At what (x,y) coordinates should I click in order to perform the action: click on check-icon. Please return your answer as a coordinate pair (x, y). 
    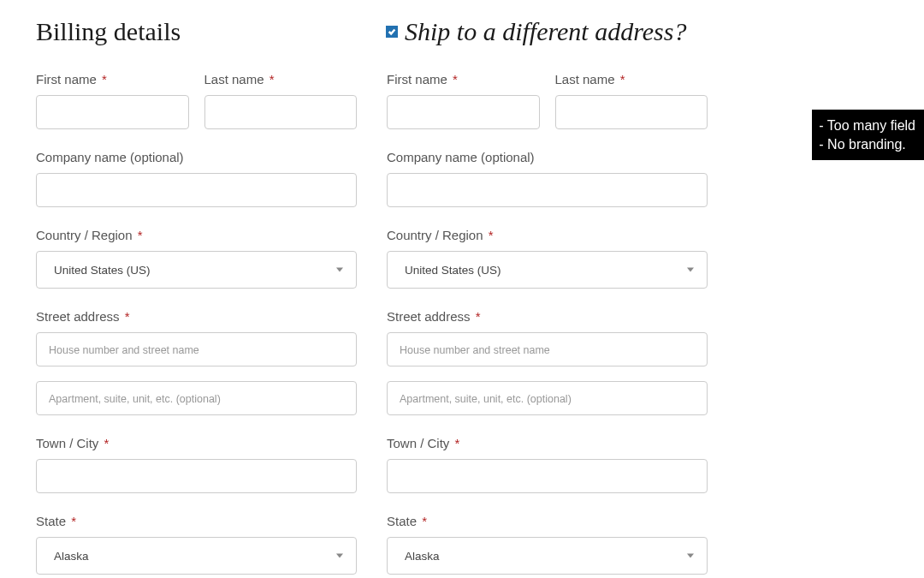
    Looking at the image, I should click on (392, 32).